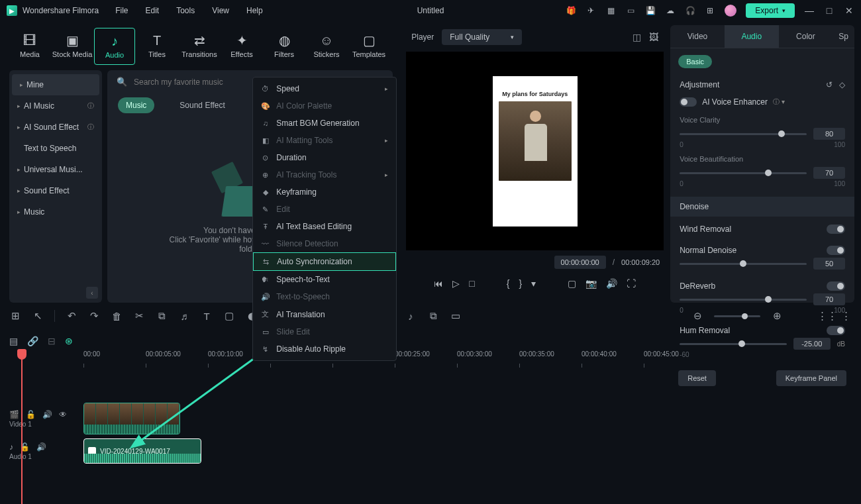  Describe the element at coordinates (15, 415) in the screenshot. I see `track-video-icon: 🎬` at that location.